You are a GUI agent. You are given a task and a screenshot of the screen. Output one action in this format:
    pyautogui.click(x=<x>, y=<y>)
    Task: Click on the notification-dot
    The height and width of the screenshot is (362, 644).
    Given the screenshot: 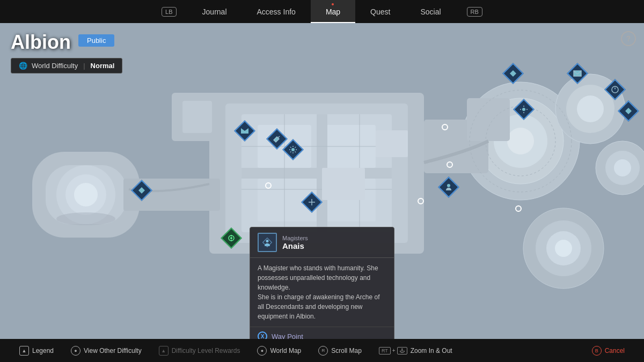 What is the action you would take?
    pyautogui.click(x=333, y=4)
    